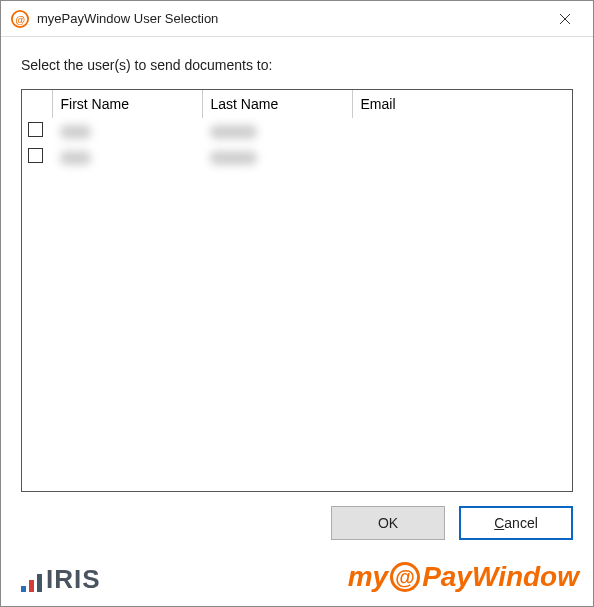 The height and width of the screenshot is (607, 594). Describe the element at coordinates (297, 130) in the screenshot. I see `user-table: First Name Last Name Email David Bloxham…` at that location.